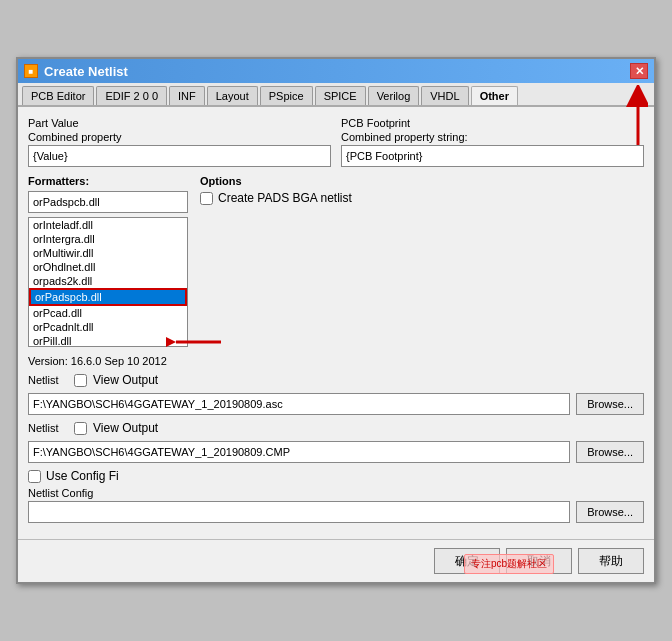 The height and width of the screenshot is (641, 672). Describe the element at coordinates (108, 181) in the screenshot. I see `formatters-label: Formatters:` at that location.